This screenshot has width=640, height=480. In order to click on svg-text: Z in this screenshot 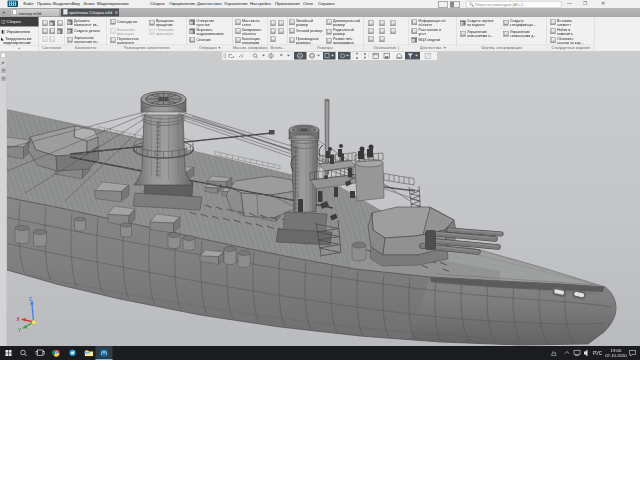, I will do `click(30, 300)`.